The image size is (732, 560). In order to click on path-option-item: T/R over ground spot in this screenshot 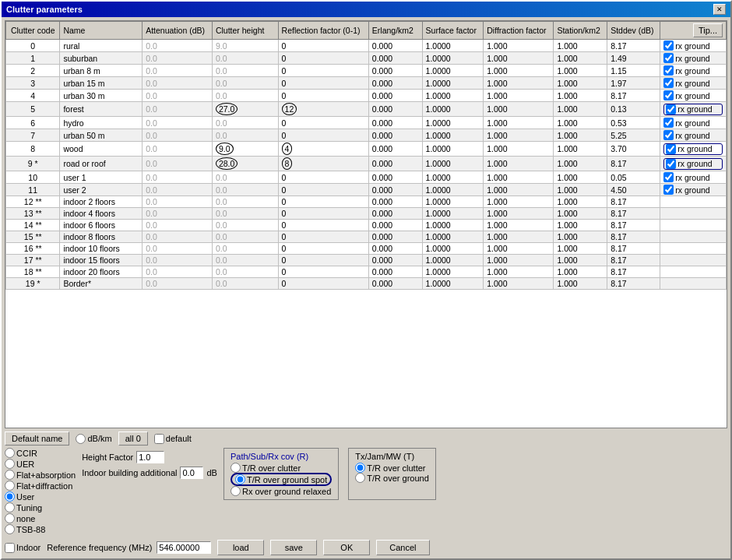, I will do `click(281, 480)`.